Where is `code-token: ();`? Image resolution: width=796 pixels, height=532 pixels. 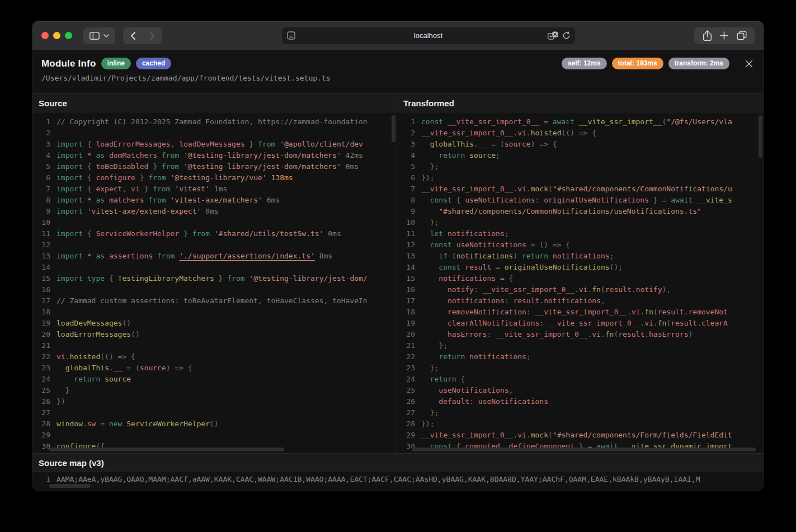
code-token: (); is located at coordinates (616, 267).